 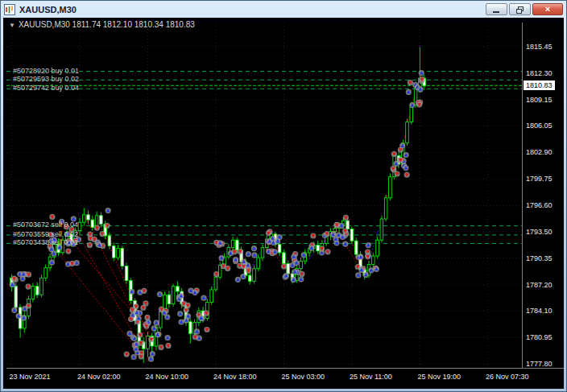 What do you see at coordinates (99, 377) in the screenshot?
I see `time-axis-label: 24 Nov 02:00` at bounding box center [99, 377].